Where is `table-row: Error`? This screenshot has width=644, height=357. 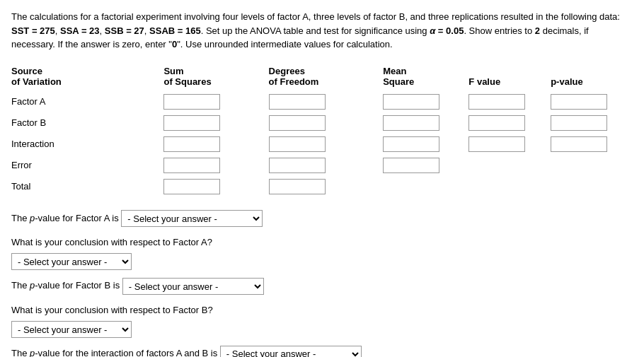 table-row: Error is located at coordinates (322, 165).